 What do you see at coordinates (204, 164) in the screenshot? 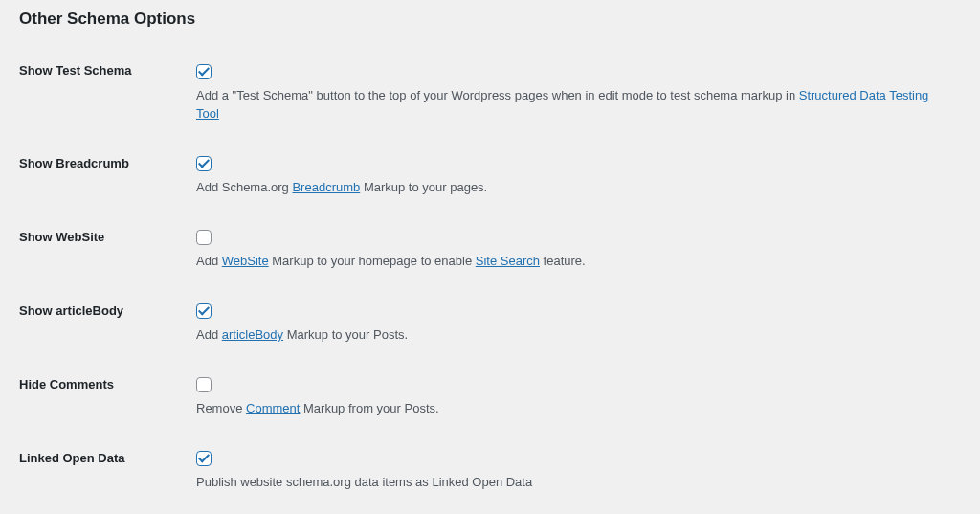
I see `checkbox-show-breadcrumb` at bounding box center [204, 164].